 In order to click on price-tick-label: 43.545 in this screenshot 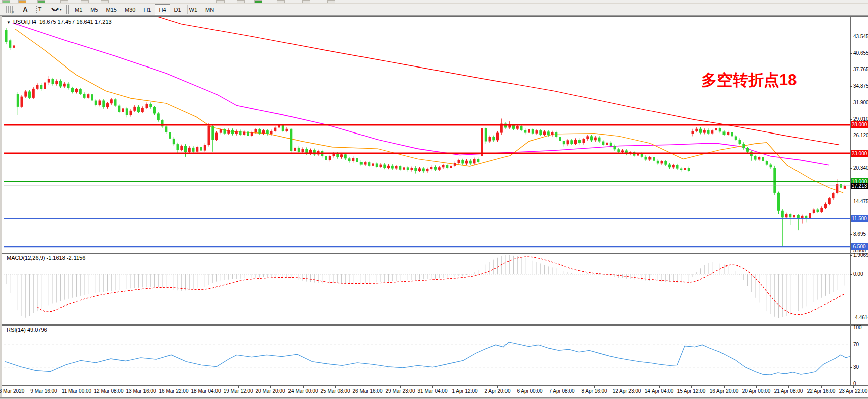, I will do `click(861, 37)`.